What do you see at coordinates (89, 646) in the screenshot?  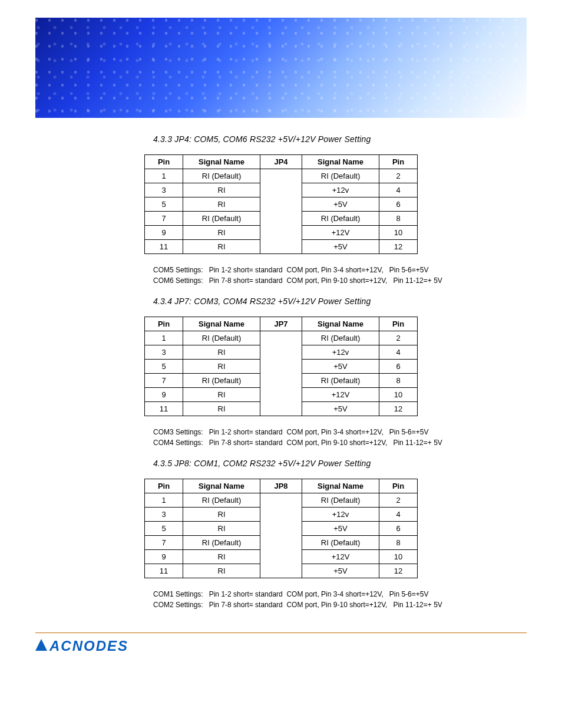 I see `brand-name: ACNODES` at bounding box center [89, 646].